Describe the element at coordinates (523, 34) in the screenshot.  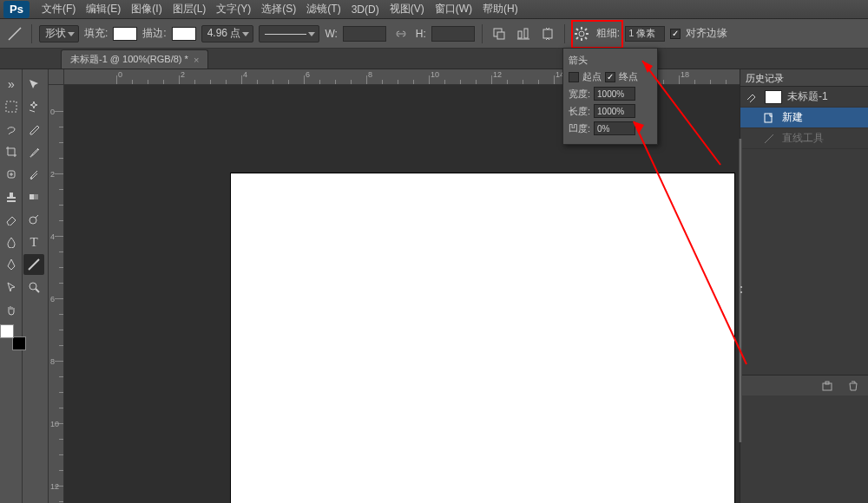
I see `align-icon` at that location.